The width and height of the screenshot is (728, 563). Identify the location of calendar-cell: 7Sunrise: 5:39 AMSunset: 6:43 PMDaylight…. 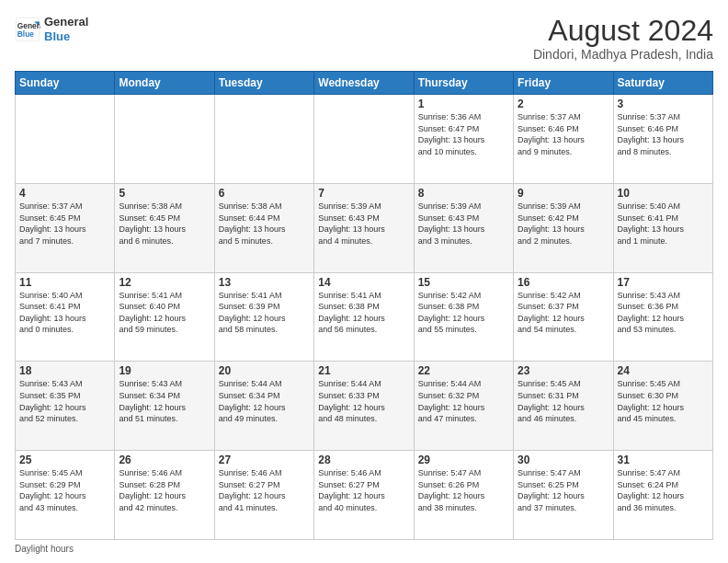
(364, 228).